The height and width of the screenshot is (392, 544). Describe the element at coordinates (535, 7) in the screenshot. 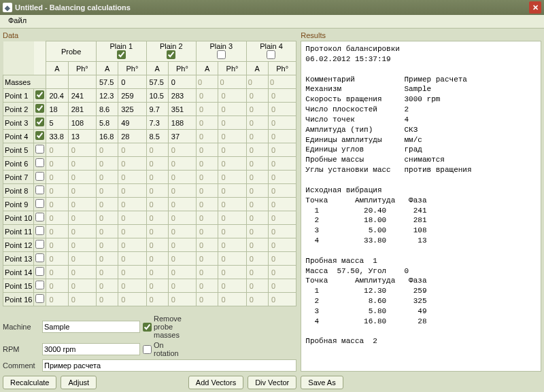

I see `close-icon: ✕` at that location.